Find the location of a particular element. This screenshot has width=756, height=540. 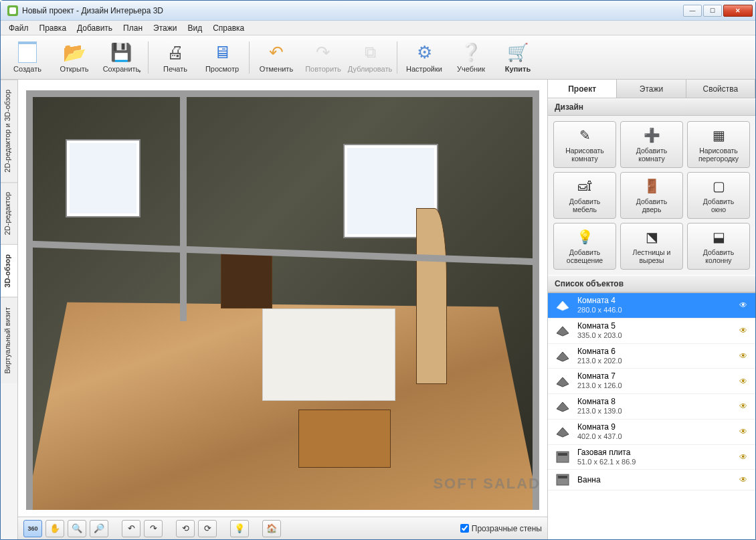

tilt-up-button: ⟲ is located at coordinates (185, 529).